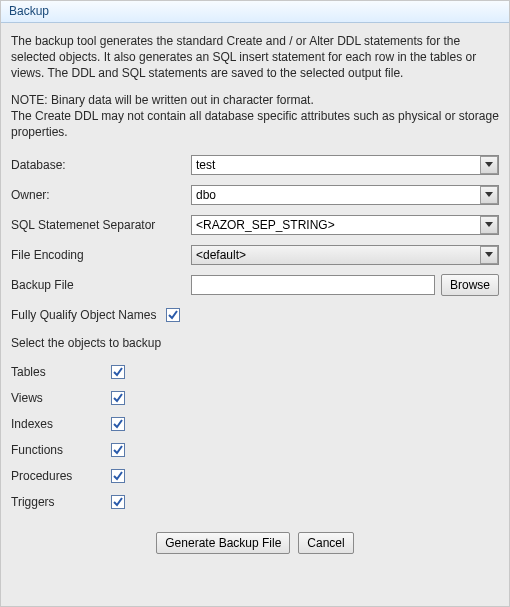  Describe the element at coordinates (118, 502) in the screenshot. I see `triggers-checkbox` at that location.